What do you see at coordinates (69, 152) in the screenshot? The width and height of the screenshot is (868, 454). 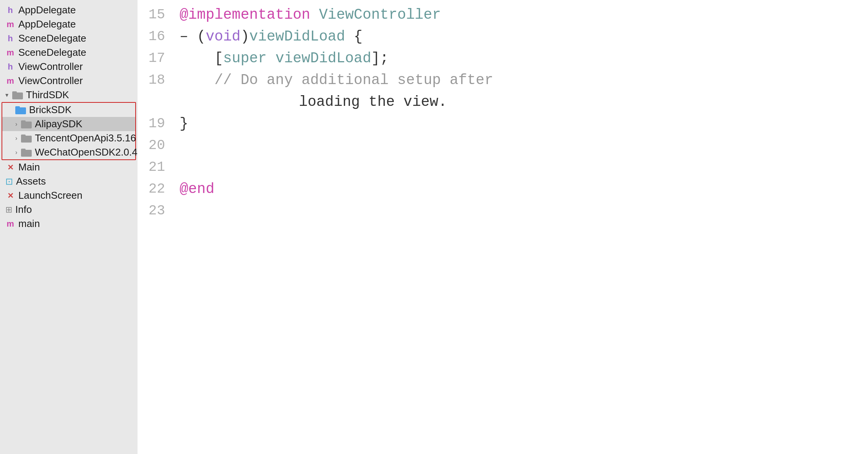 I see `sidebar-item-wechat: › WeChatOpenSDK2.0.4` at bounding box center [69, 152].